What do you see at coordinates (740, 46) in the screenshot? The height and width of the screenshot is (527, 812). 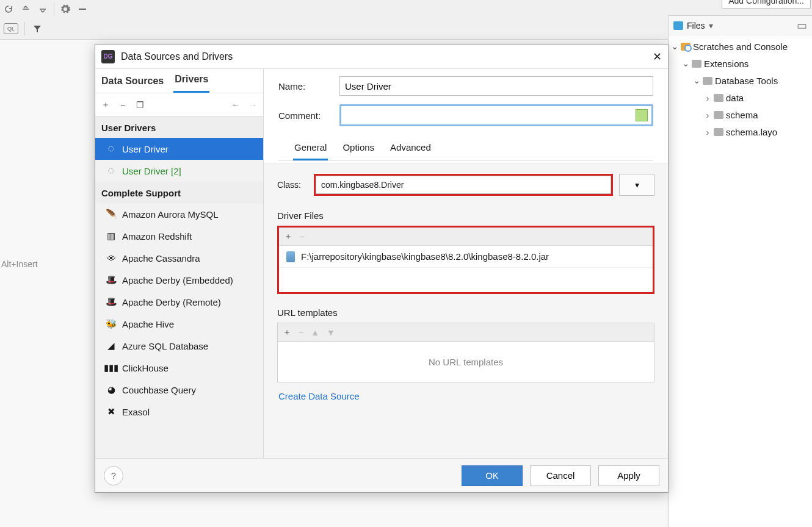 I see `tree-label: Scratches and Console` at bounding box center [740, 46].